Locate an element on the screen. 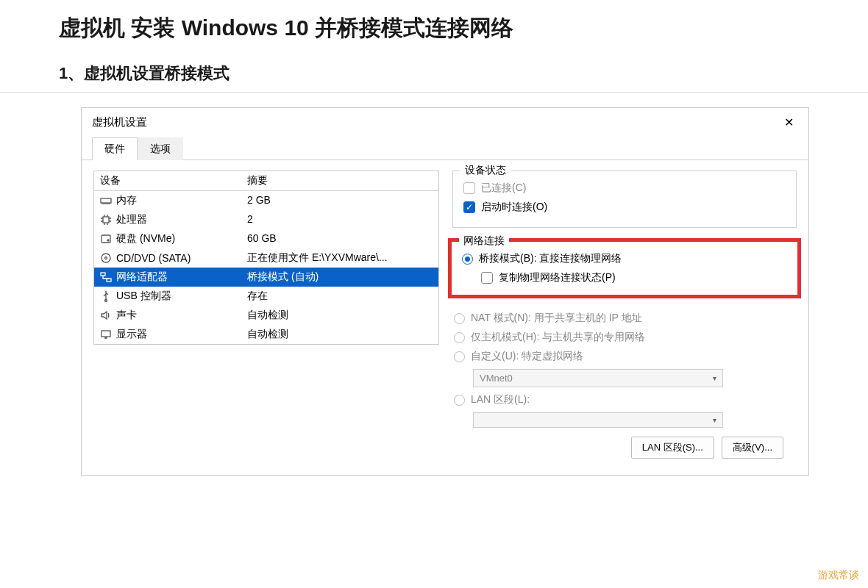 This screenshot has width=868, height=588. hostonly-radio: 仅主机模式(H): 与主机共享的专用网络 is located at coordinates (625, 337).